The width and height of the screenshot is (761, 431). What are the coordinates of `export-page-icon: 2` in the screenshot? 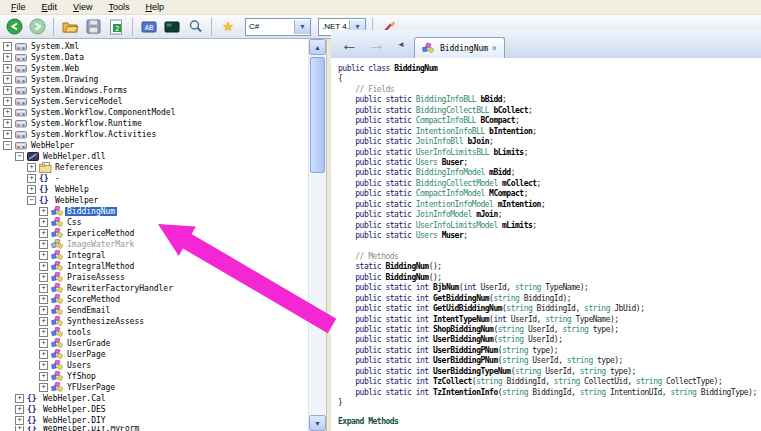 It's located at (116, 26).